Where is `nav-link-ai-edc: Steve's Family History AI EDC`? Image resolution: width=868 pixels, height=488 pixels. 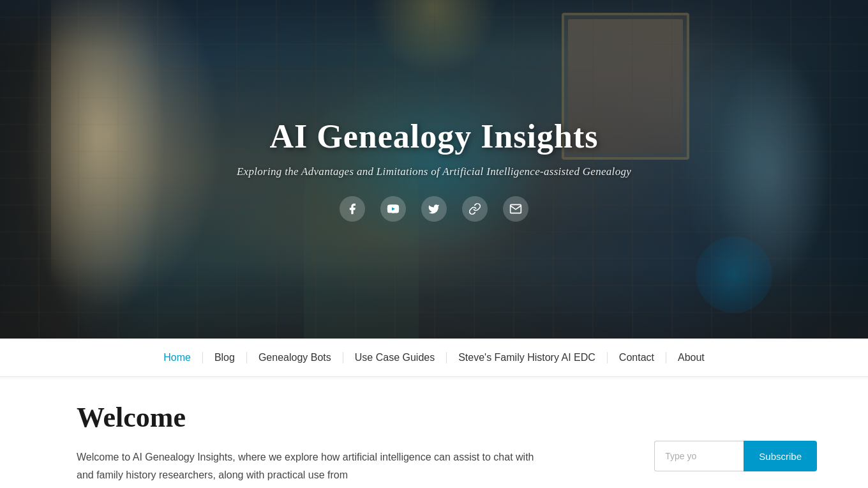 nav-link-ai-edc: Steve's Family History AI EDC is located at coordinates (527, 358).